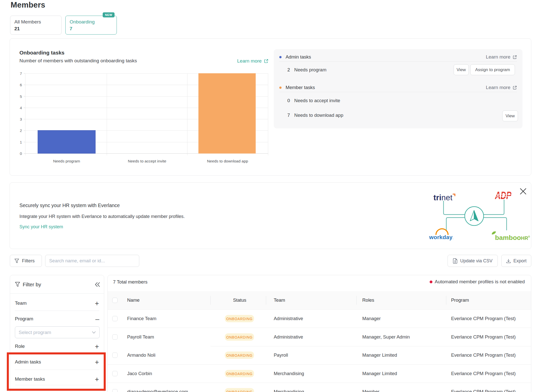  What do you see at coordinates (21, 96) in the screenshot?
I see `svg-text: 5` at bounding box center [21, 96].